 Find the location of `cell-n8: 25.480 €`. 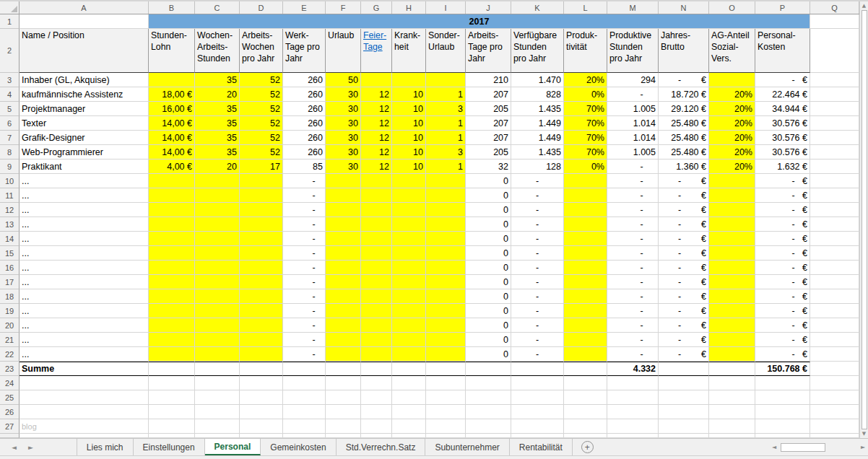

cell-n8: 25.480 € is located at coordinates (684, 152).